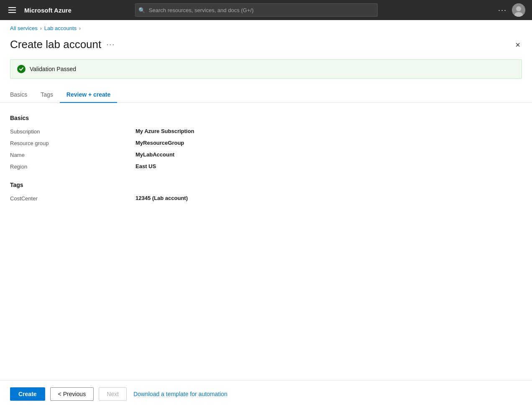  What do you see at coordinates (21, 69) in the screenshot?
I see `validation-icon` at bounding box center [21, 69].